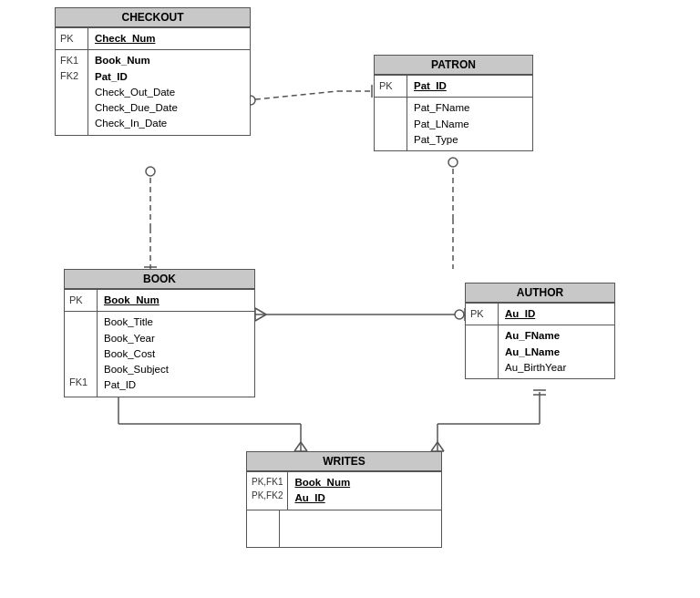 This screenshot has height=598, width=700. I want to click on writes-empty2, so click(361, 536).